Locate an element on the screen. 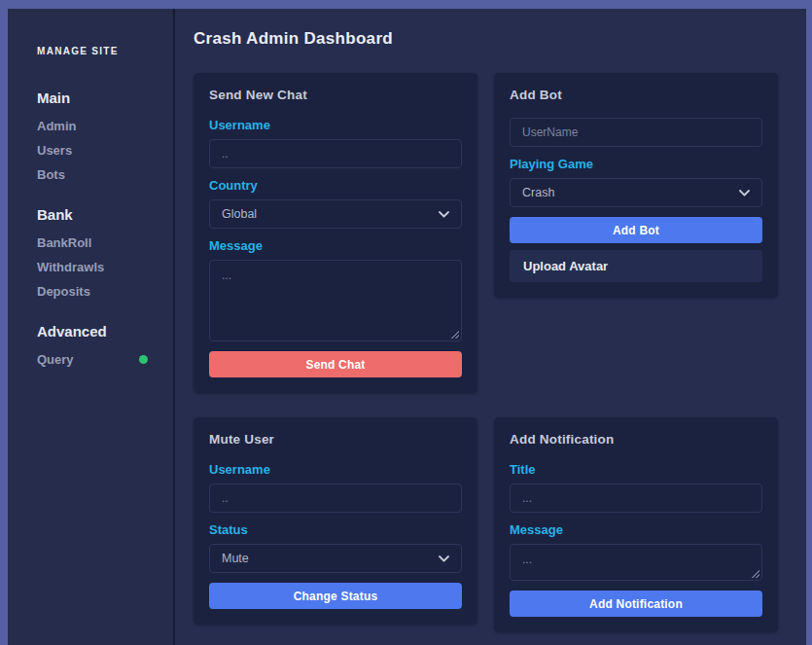  playing-game-select: Crash is located at coordinates (636, 193).